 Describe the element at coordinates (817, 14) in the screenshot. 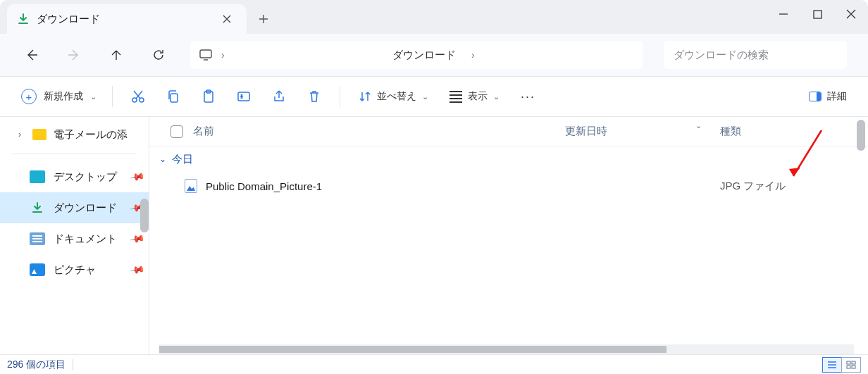

I see `maximize-button` at that location.